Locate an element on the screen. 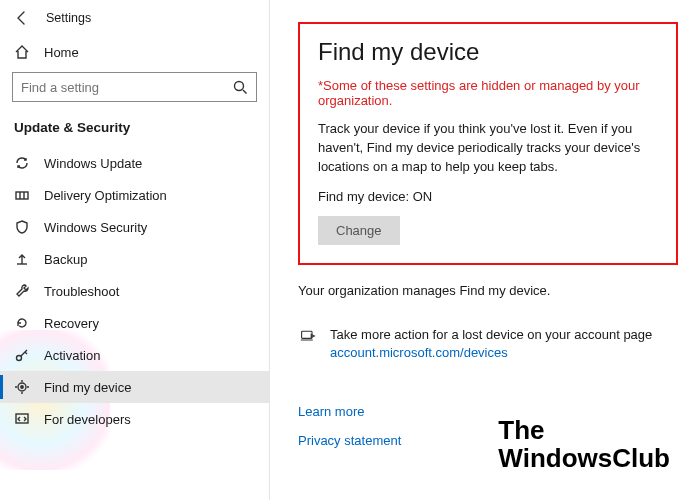  sidebar-item-label: Activation is located at coordinates (72, 356).